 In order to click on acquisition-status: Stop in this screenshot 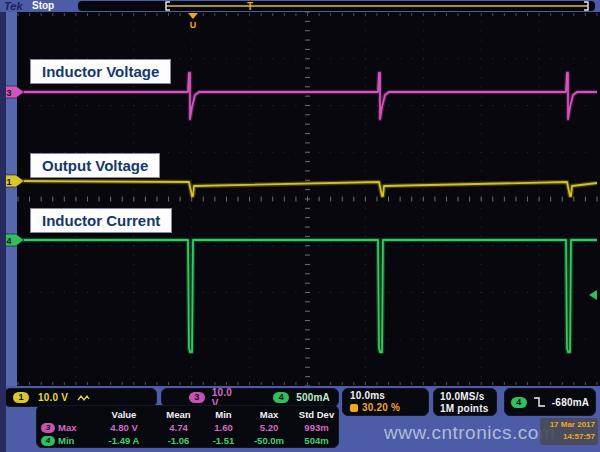, I will do `click(43, 6)`.